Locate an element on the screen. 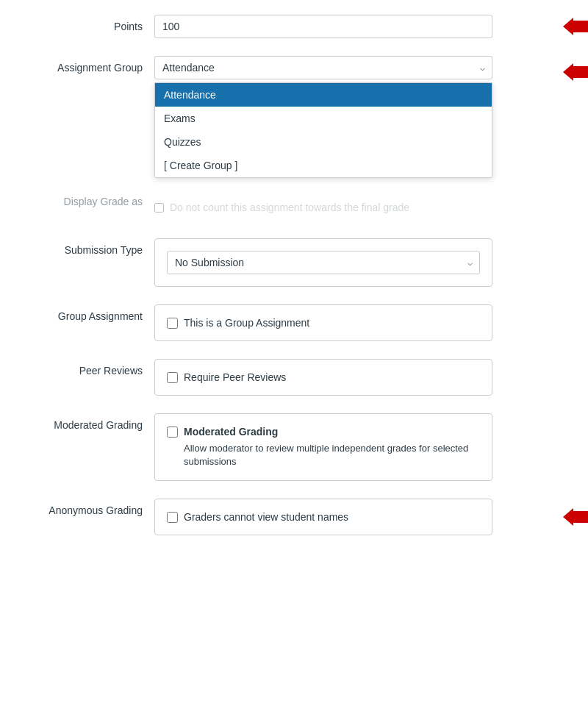  points-label: Points is located at coordinates (92, 24).